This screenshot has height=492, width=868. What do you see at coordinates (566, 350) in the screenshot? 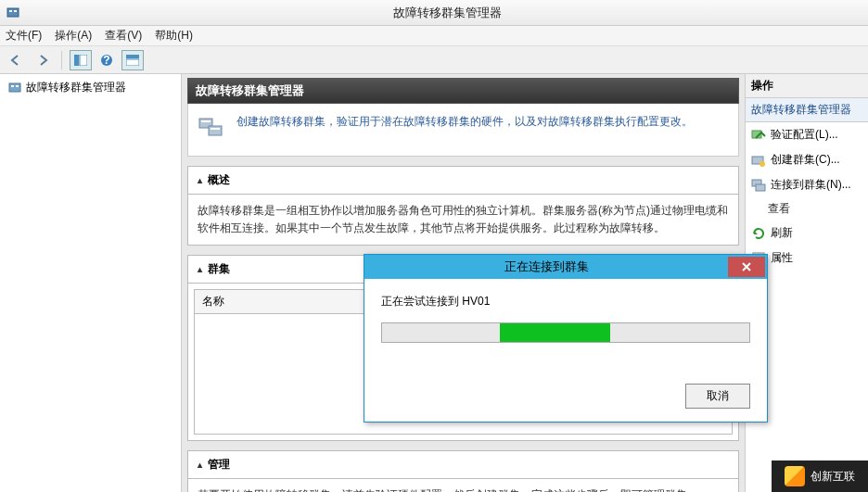
I see `dialog-body: 正在尝试连接到 HV01 取消` at bounding box center [566, 350].